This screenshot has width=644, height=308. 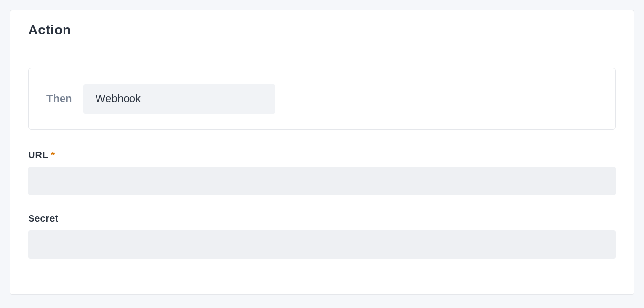 I want to click on secret-input, so click(x=322, y=245).